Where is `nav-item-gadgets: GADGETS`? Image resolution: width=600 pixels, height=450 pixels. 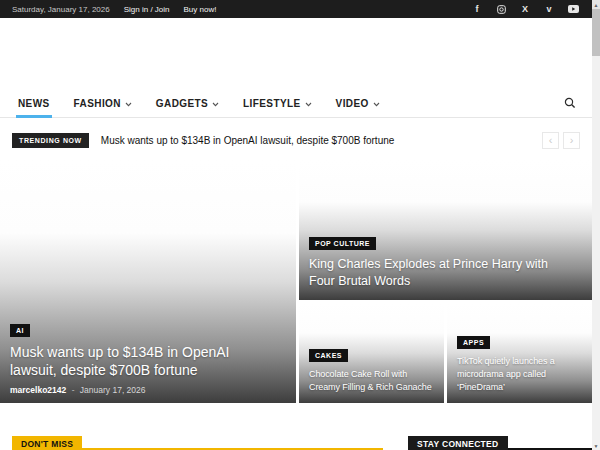 nav-item-gadgets: GADGETS is located at coordinates (188, 104).